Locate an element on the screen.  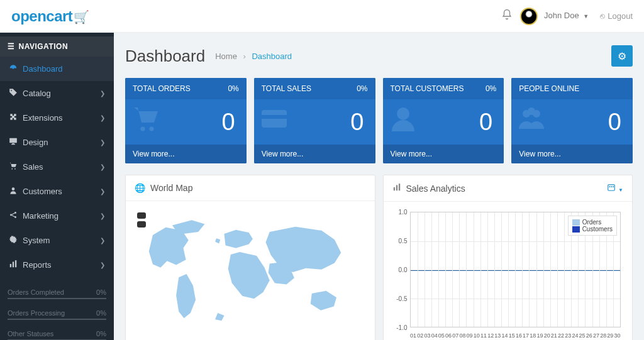
tile-title: PEOPLE ONLINE is located at coordinates (549, 89).